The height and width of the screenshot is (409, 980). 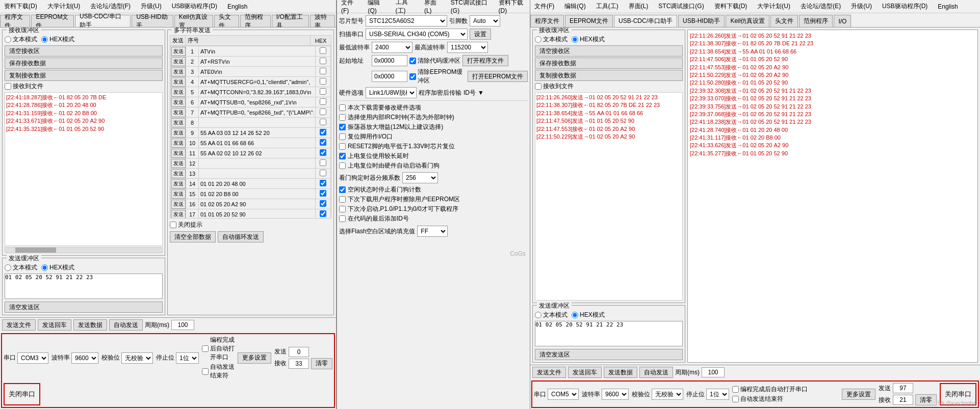 I want to click on left-send-hex-mode: HEX模式, so click(x=58, y=268).